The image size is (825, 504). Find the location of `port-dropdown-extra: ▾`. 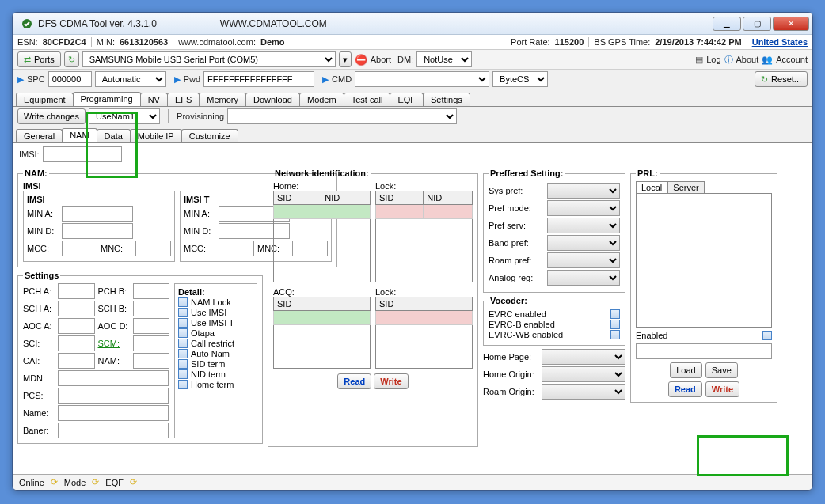

port-dropdown-extra: ▾ is located at coordinates (345, 59).